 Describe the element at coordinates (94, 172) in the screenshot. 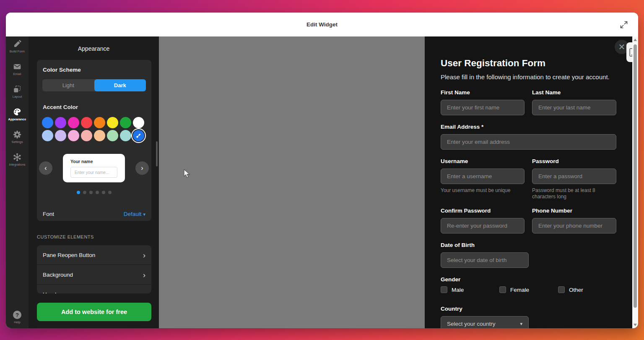

I see `preview-name-input` at that location.